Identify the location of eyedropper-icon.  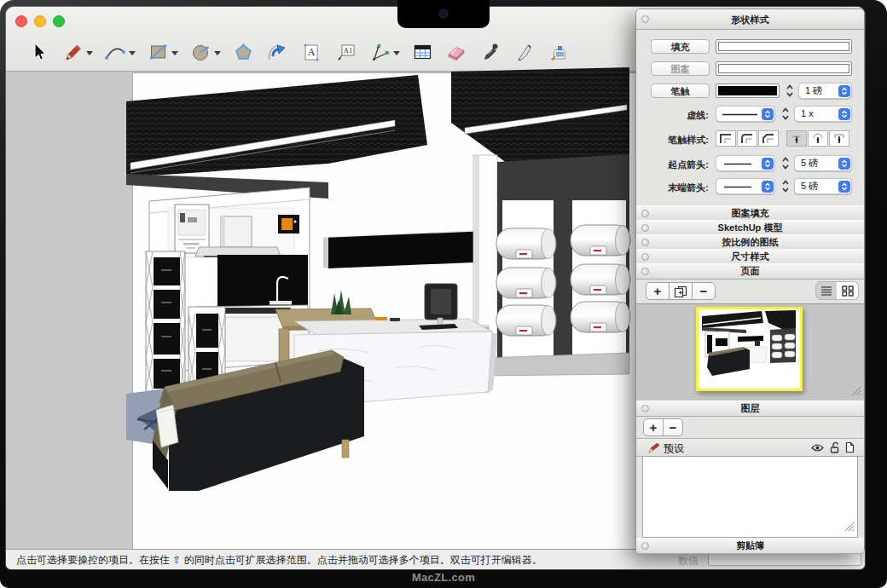
(490, 53).